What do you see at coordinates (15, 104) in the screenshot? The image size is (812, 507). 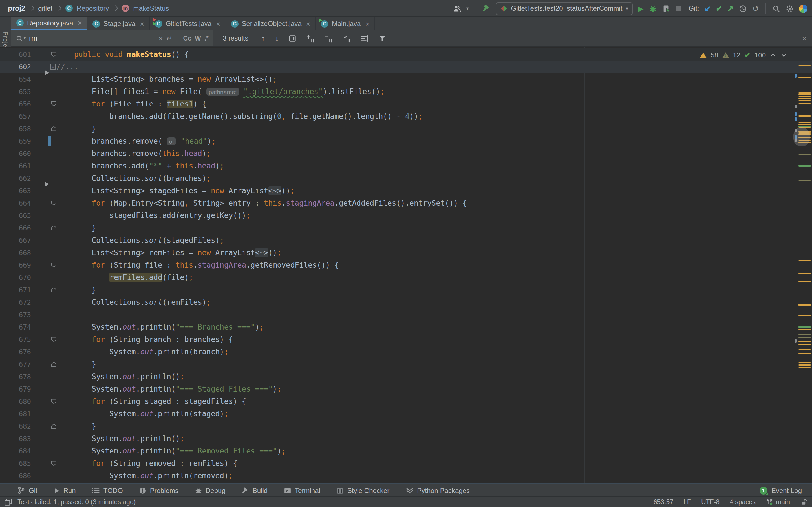 I see `line-number: 656` at bounding box center [15, 104].